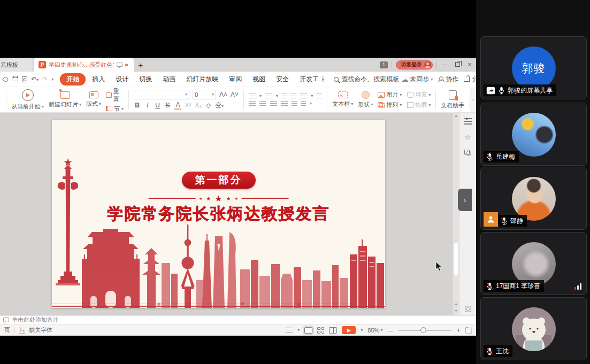 The image size is (590, 364). I want to click on play-from-current-button: 从当前开始▾, so click(28, 100).